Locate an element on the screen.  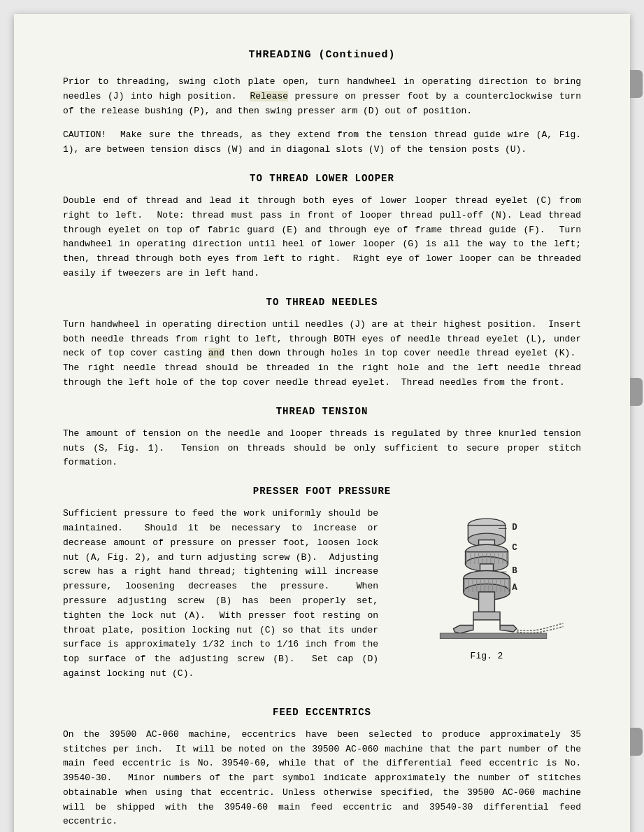
svg-text: A is located at coordinates (515, 588).